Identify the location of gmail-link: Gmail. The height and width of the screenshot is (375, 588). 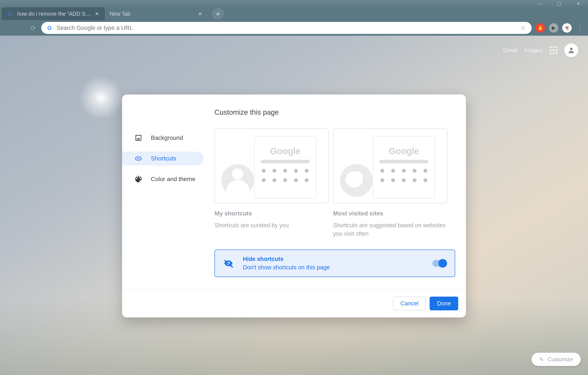
(510, 50).